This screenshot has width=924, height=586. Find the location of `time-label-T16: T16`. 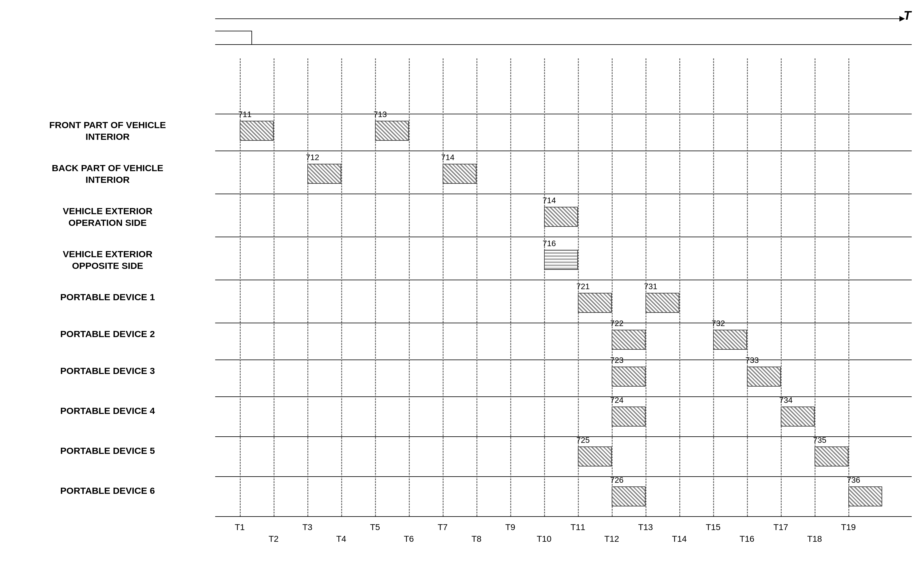

time-label-T16: T16 is located at coordinates (747, 539).